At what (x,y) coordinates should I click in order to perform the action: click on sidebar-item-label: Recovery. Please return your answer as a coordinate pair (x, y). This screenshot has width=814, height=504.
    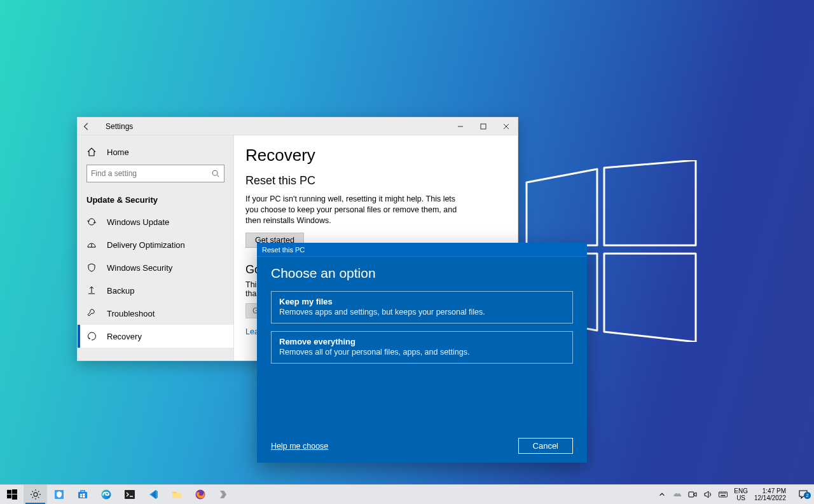
    Looking at the image, I should click on (125, 337).